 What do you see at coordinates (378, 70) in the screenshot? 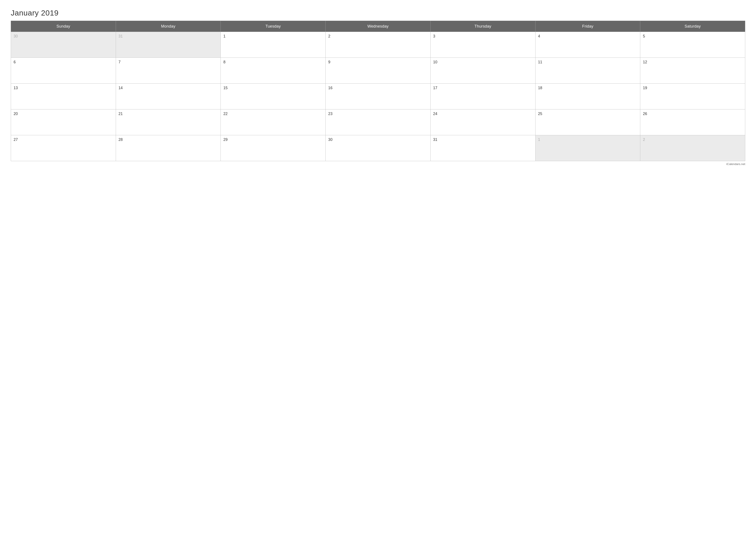
I see `calendar-day: 9` at bounding box center [378, 70].